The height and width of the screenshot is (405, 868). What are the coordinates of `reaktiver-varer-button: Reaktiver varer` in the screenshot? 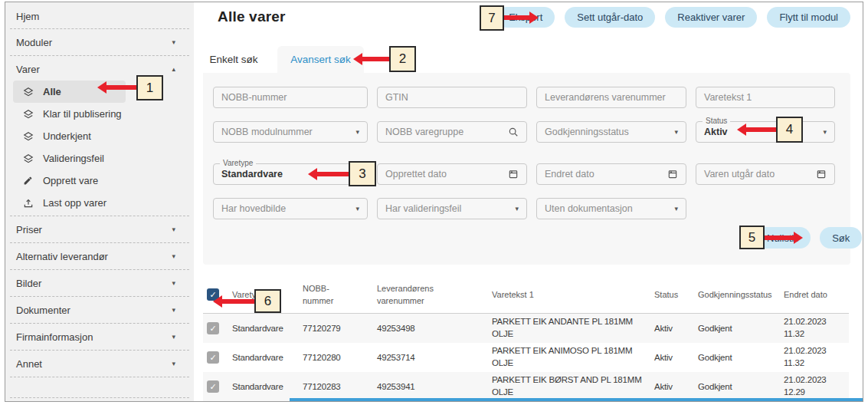 It's located at (711, 17).